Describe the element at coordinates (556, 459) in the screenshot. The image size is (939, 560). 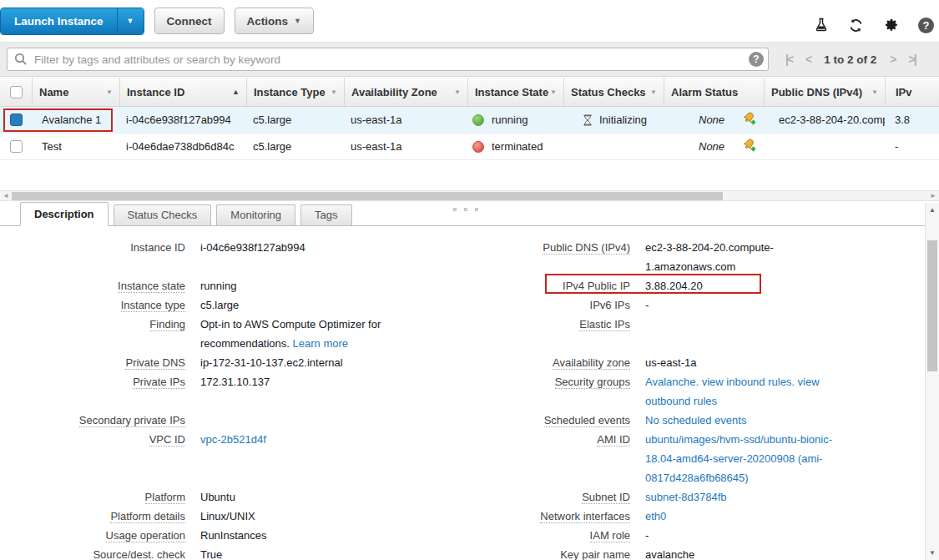
I see `field-label: AMI ID` at that location.